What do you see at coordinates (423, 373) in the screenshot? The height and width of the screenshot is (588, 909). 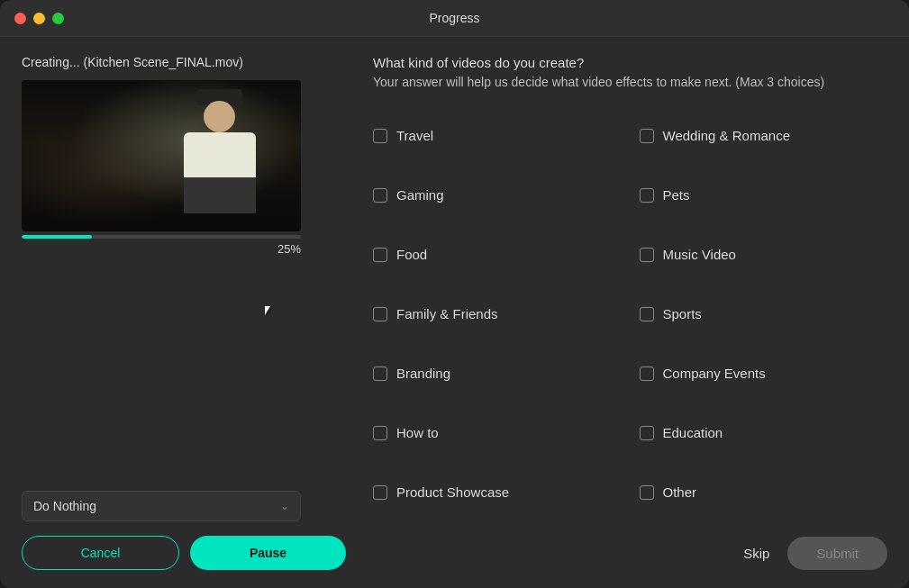 I see `checkbox-label-branding: Branding` at bounding box center [423, 373].